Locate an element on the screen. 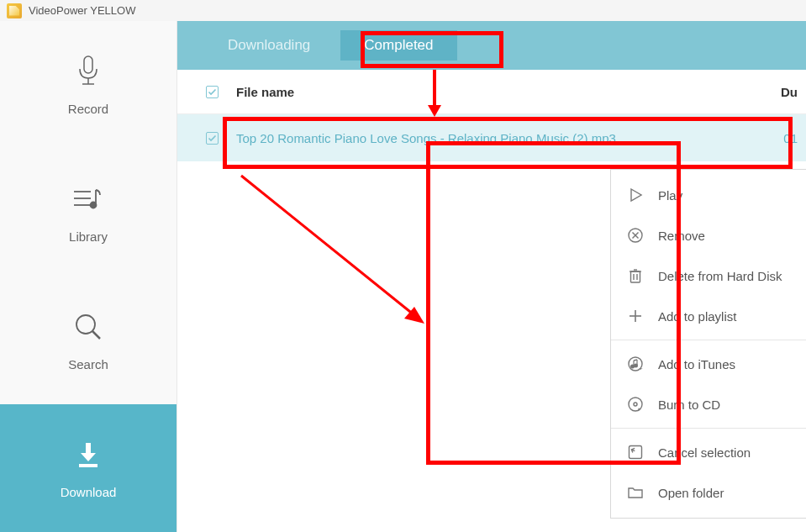 The height and width of the screenshot is (532, 806). sidebar-item-label: Library is located at coordinates (88, 237).